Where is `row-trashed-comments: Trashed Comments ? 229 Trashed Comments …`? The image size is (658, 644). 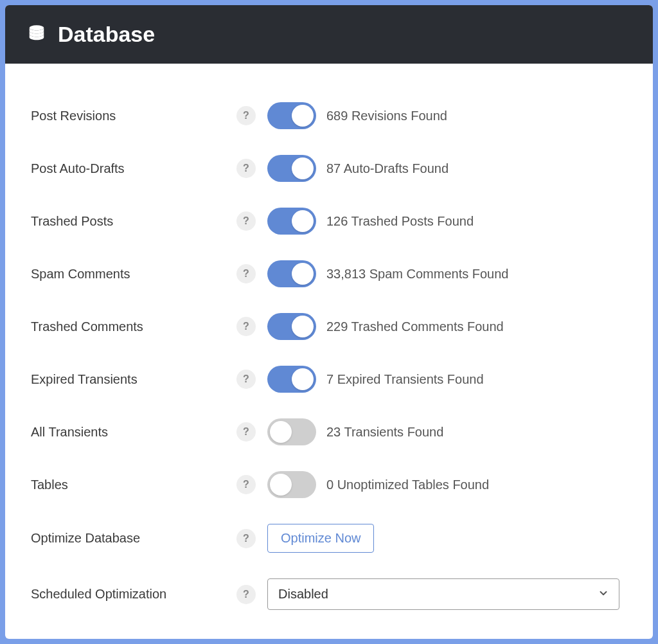 row-trashed-comments: Trashed Comments ? 229 Trashed Comments … is located at coordinates (329, 326).